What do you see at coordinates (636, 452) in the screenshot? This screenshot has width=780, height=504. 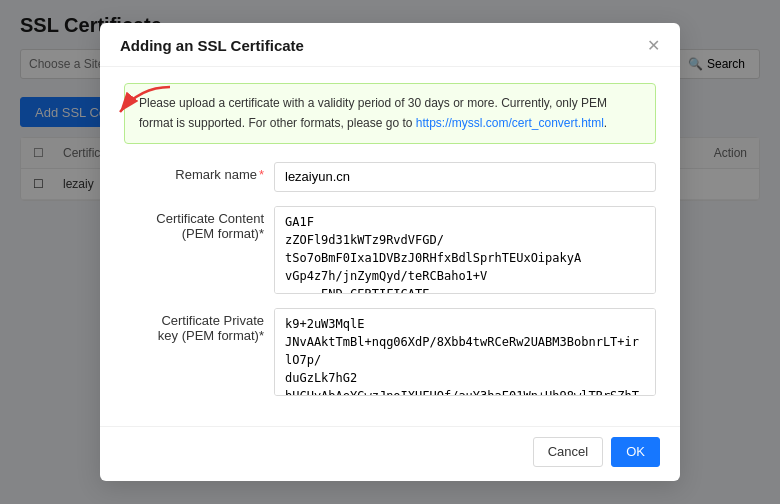 I see `ok-button: OK` at bounding box center [636, 452].